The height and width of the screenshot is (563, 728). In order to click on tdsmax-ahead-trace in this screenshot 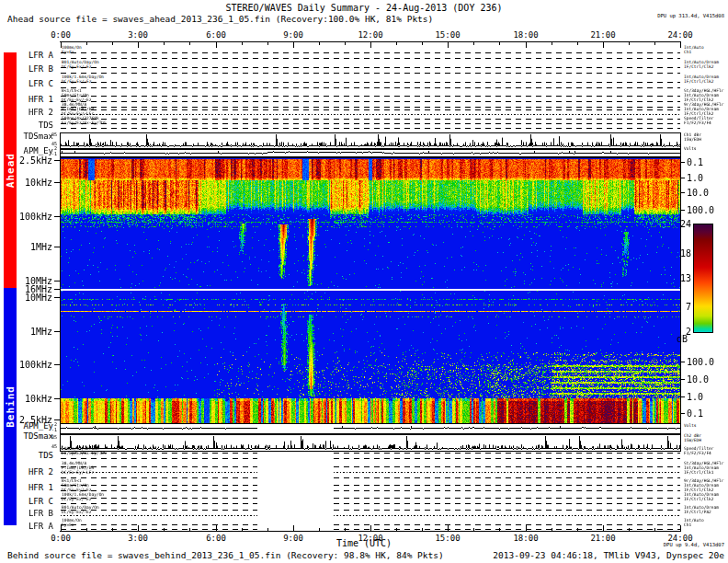, I will do `click(370, 141)`.